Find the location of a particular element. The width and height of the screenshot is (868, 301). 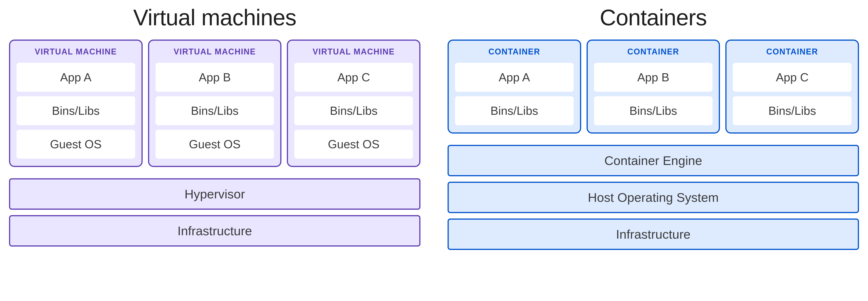

container-title: Containers is located at coordinates (653, 18).